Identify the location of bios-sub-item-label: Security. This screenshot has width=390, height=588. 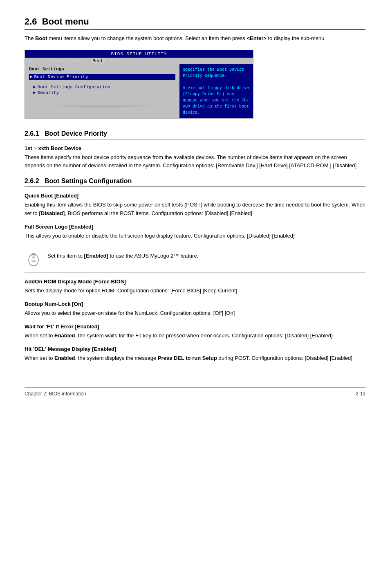
(48, 93).